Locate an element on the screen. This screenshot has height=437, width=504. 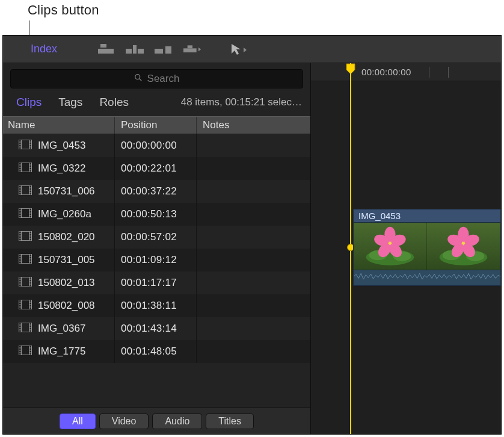
clip-name: IMG_0260a is located at coordinates (65, 214).